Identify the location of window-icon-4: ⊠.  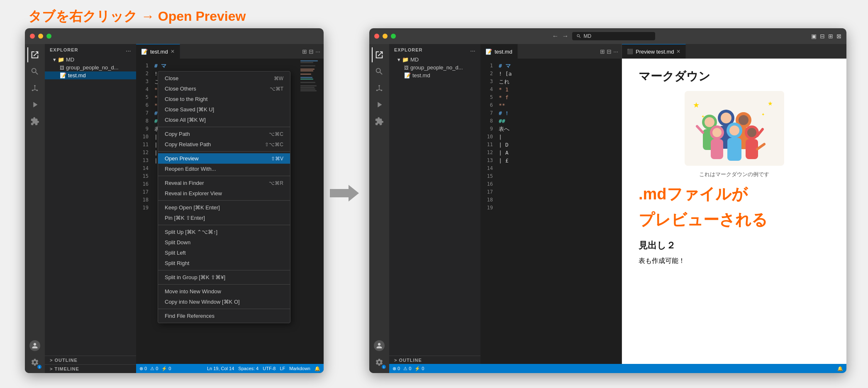
(839, 36).